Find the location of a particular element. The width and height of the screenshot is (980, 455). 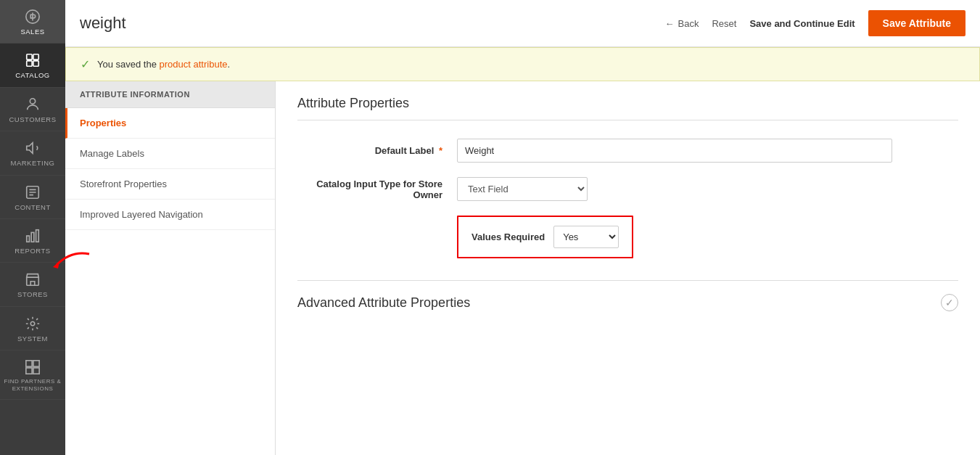

left-panel-header: Attribute Information is located at coordinates (170, 94).